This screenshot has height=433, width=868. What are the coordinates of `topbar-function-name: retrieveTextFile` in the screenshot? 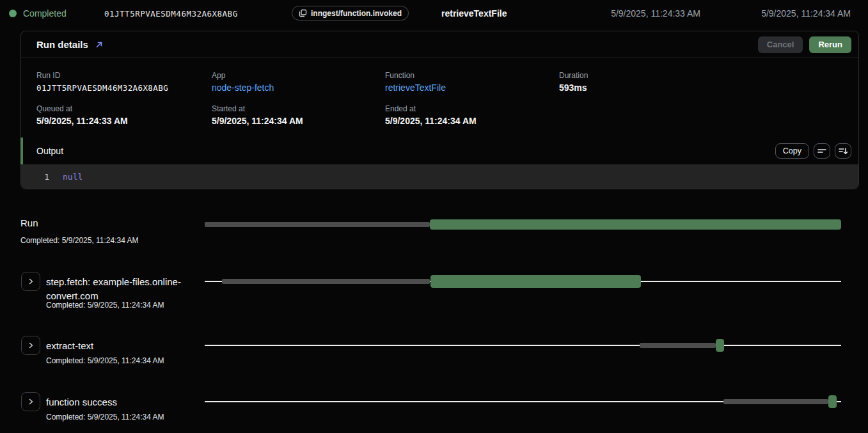 It's located at (474, 13).